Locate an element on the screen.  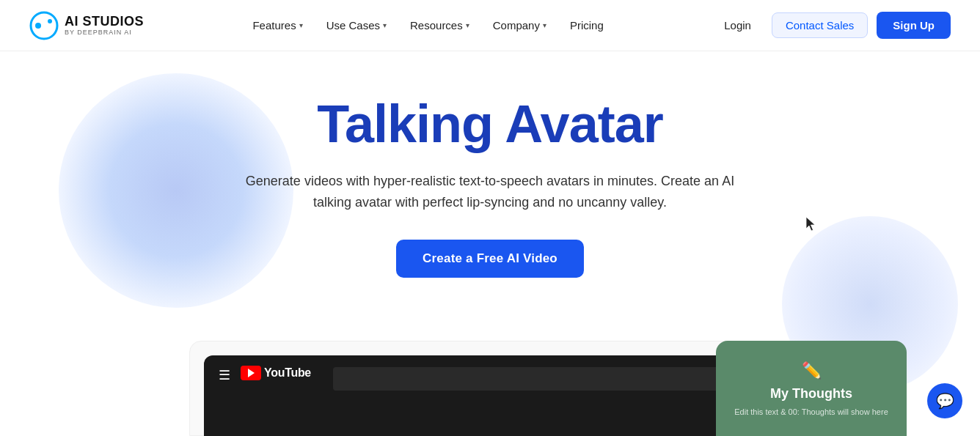
nav-company-label: Company is located at coordinates (516, 25).